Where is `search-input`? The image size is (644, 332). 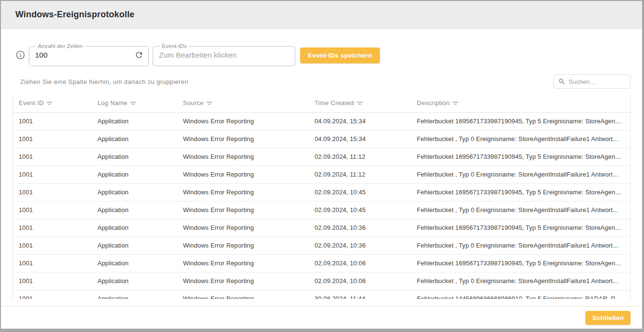
search-input is located at coordinates (597, 82).